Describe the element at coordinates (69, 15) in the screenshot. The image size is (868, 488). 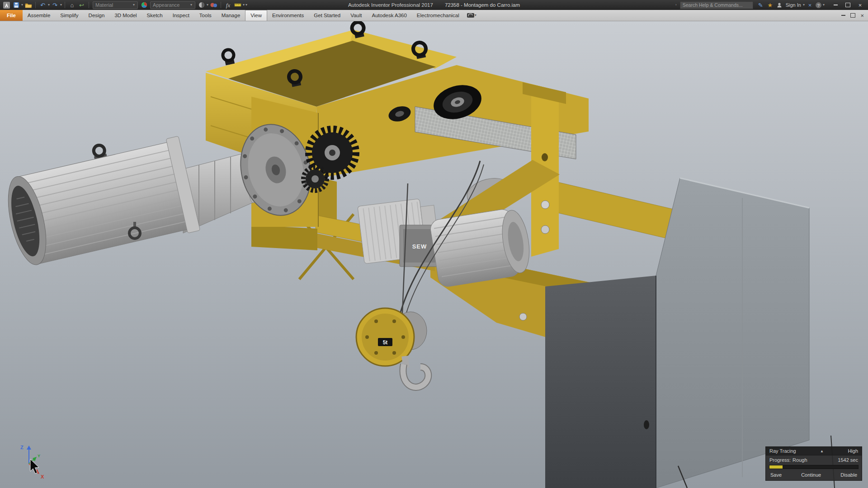
I see `tab-simplify: Simplify` at that location.